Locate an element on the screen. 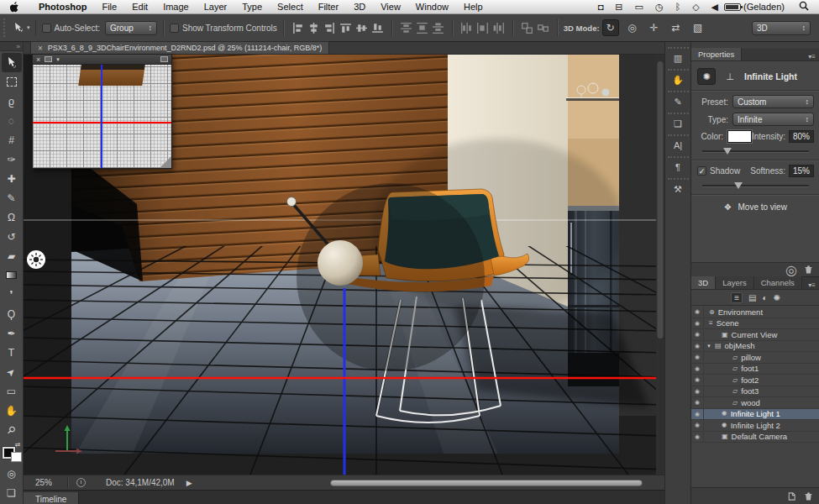  tool-preset-picker: ▾ is located at coordinates (24, 28).